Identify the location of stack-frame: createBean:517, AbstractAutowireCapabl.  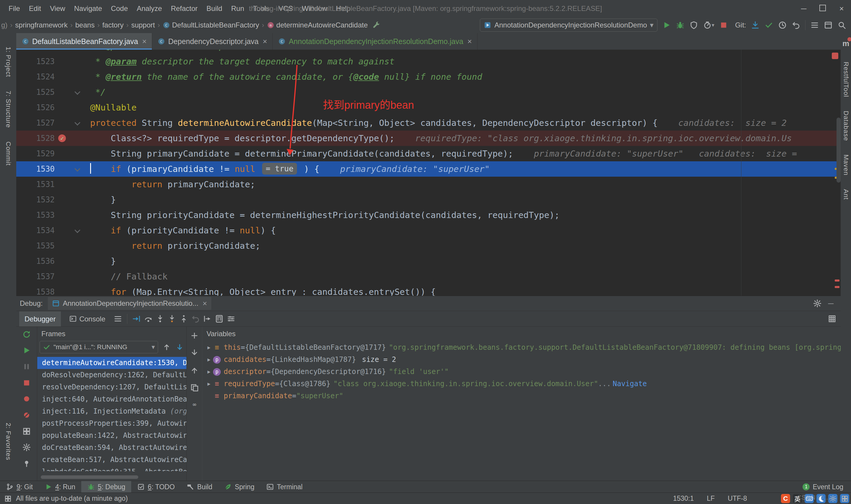
(112, 460).